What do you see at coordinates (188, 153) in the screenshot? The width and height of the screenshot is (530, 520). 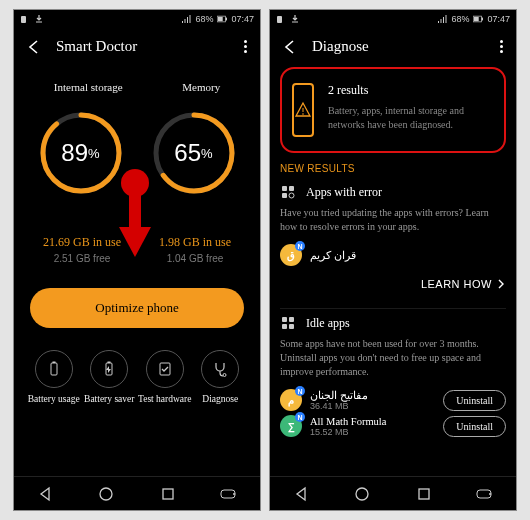 I see `memory-pct: 65` at bounding box center [188, 153].